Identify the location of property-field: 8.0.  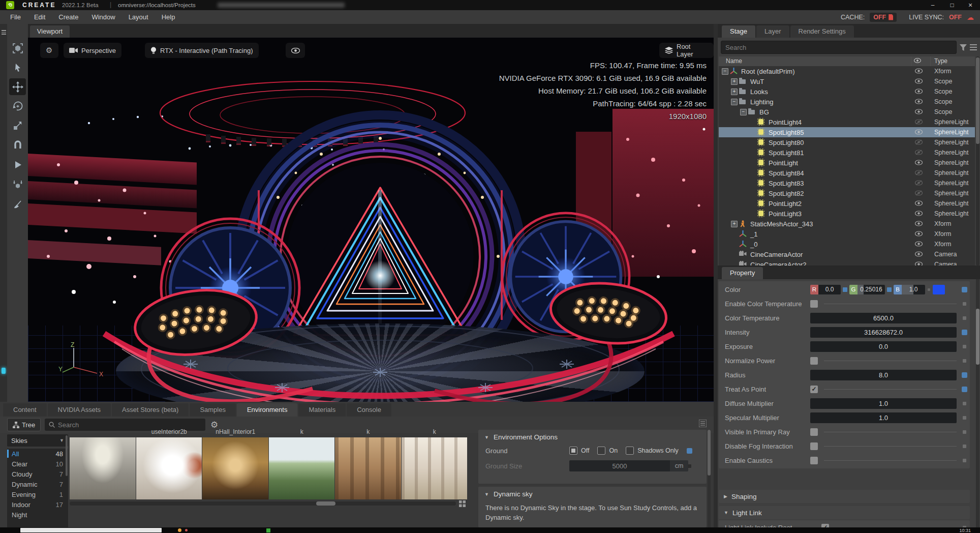
(883, 375).